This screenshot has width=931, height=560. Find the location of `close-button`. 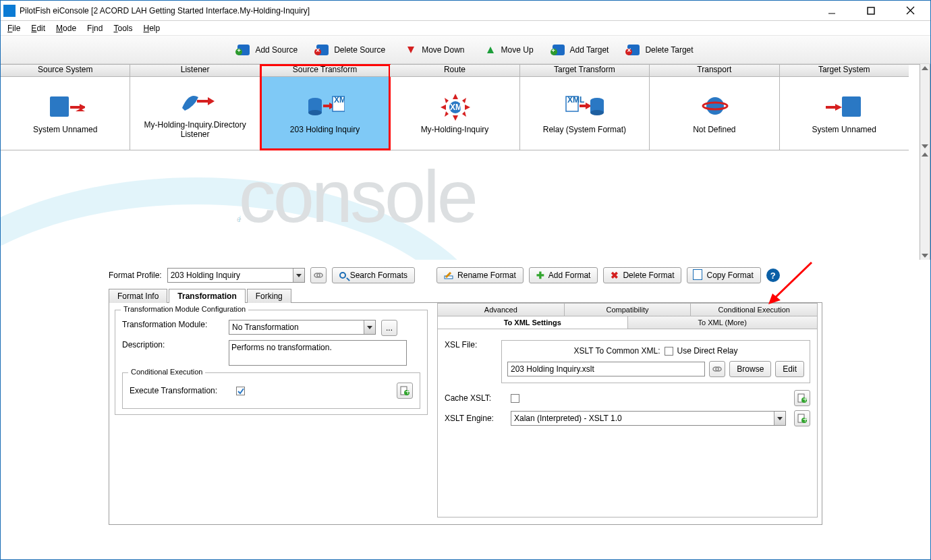

close-button is located at coordinates (910, 11).